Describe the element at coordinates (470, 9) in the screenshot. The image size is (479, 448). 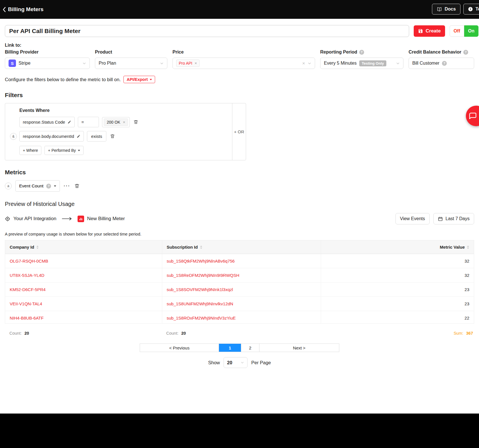
I see `info-icon` at that location.